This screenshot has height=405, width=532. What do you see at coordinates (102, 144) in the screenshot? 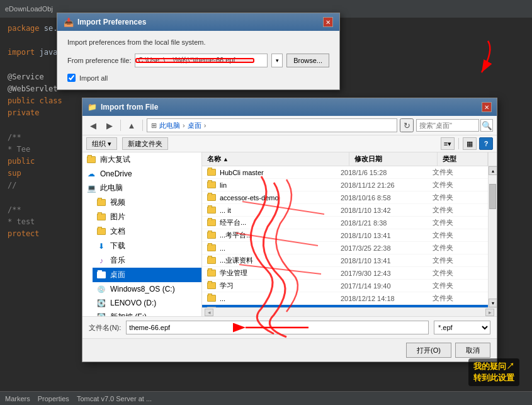
I see `organize-button: 组织 ▾` at bounding box center [102, 144].